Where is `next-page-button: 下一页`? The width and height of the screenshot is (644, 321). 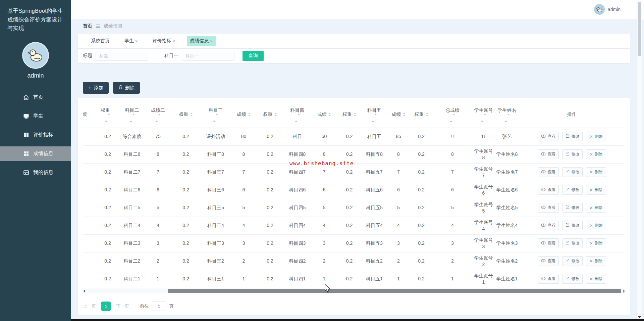
next-page-button: 下一页 is located at coordinates (123, 306).